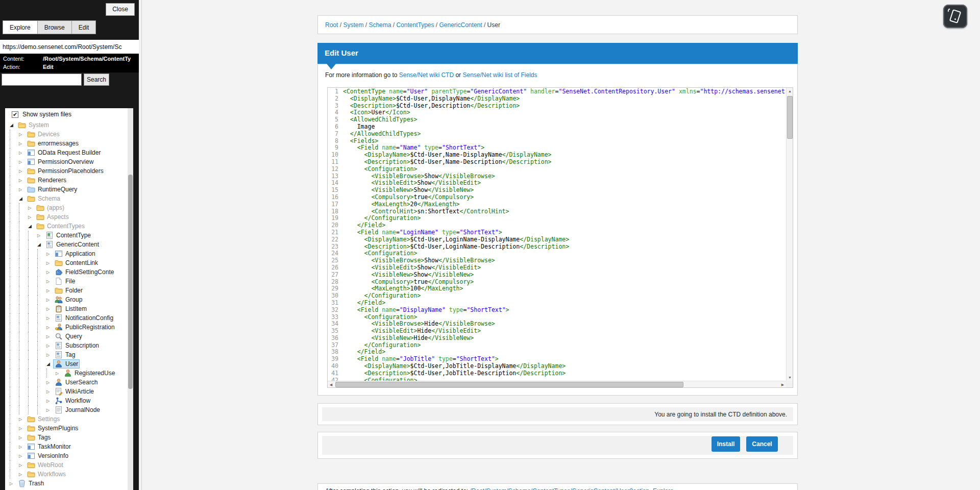  Describe the element at coordinates (69, 489) in the screenshot. I see `tree-item-yourcontents: ▷YourContents` at that location.